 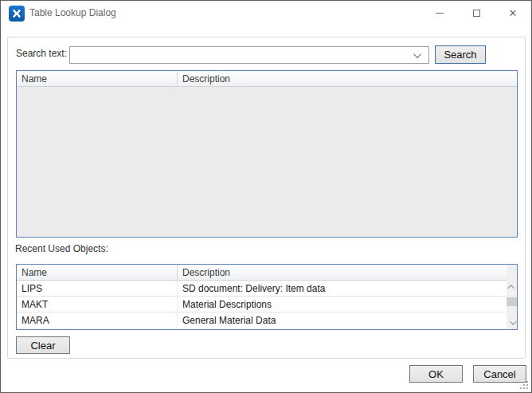 I want to click on results-column-name: Name, so click(x=97, y=78).